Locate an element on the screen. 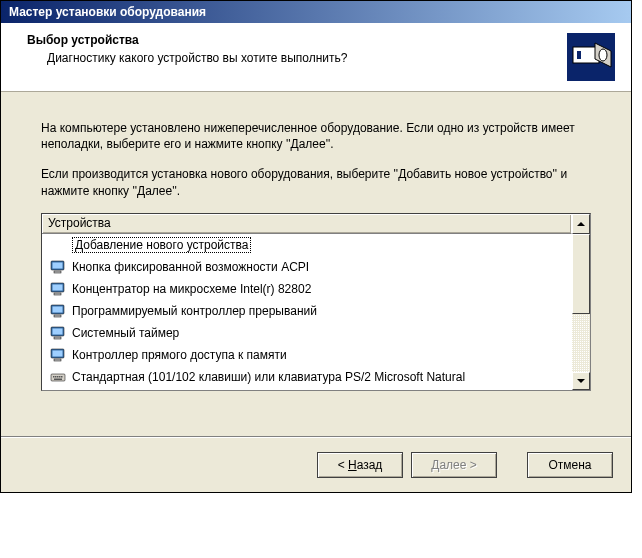 The image size is (642, 558). scroll-track is located at coordinates (581, 343).